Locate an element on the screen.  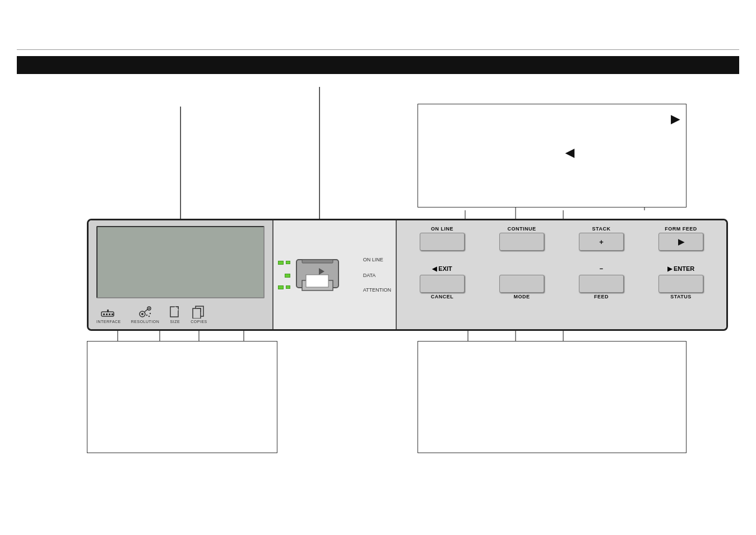
interface-label: INTERFACE is located at coordinates (109, 322).